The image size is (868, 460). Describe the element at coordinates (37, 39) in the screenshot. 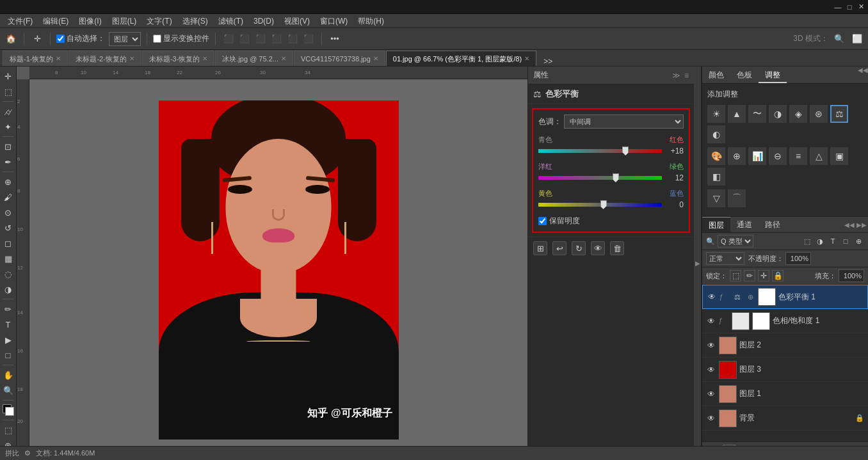

I see `move-tool: ✛` at that location.